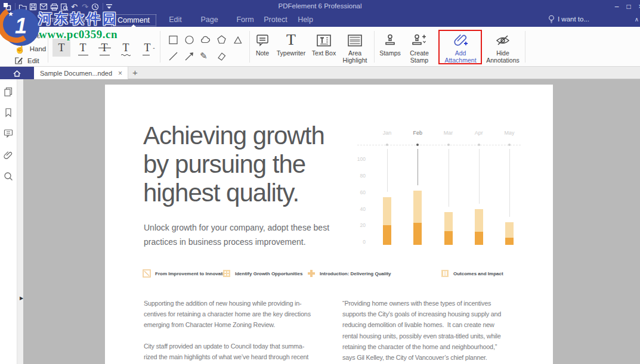  I want to click on edit-label: Edit, so click(33, 61).